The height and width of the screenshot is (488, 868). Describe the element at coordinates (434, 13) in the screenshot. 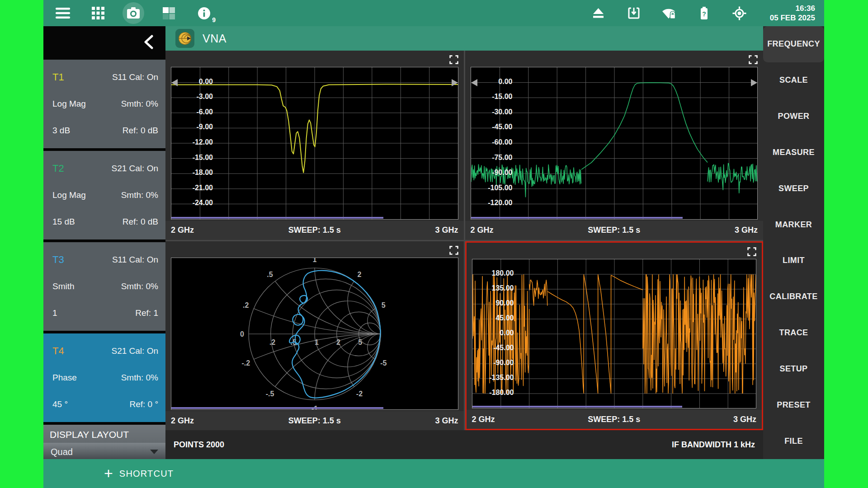

I see `system-top-bar: 9 ?` at that location.